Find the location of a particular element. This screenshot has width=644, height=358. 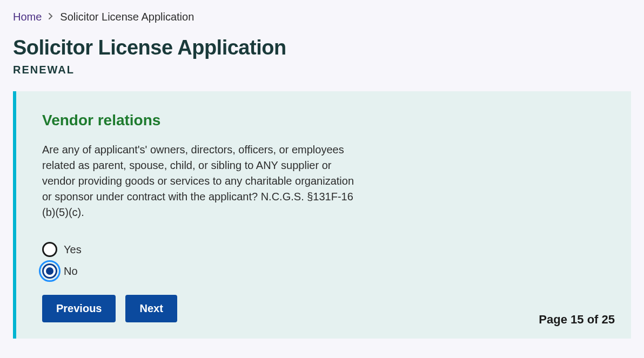

breadcrumb-current: Solicitor License Application is located at coordinates (127, 17).